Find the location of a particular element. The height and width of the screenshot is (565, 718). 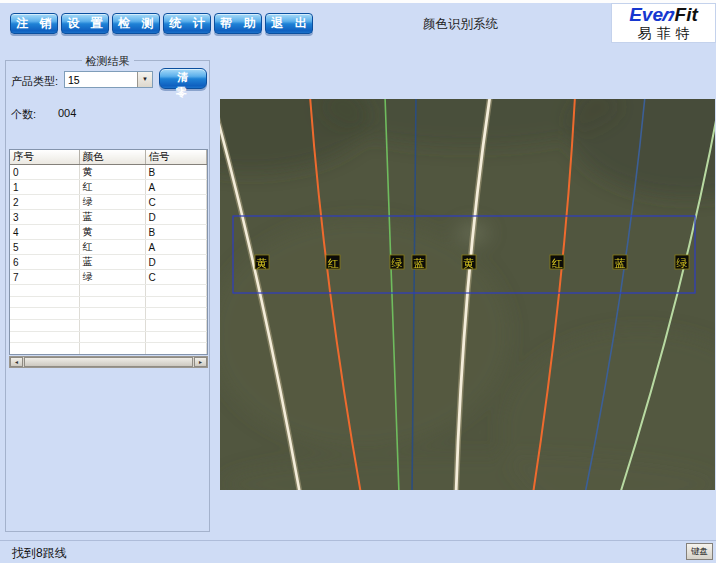

table-row: 4黄B is located at coordinates (108, 232).